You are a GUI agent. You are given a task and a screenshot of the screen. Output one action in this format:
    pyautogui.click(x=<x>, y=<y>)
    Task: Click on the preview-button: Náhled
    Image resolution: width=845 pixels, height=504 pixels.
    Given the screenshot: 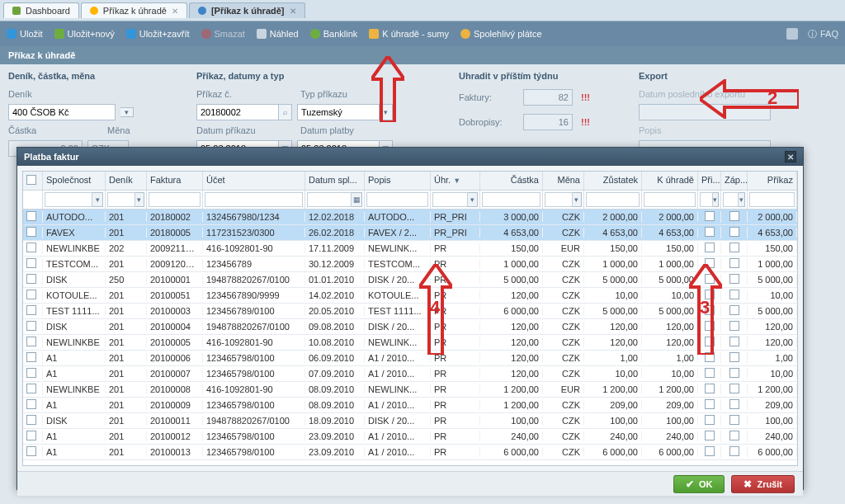 What is the action you would take?
    pyautogui.click(x=277, y=34)
    